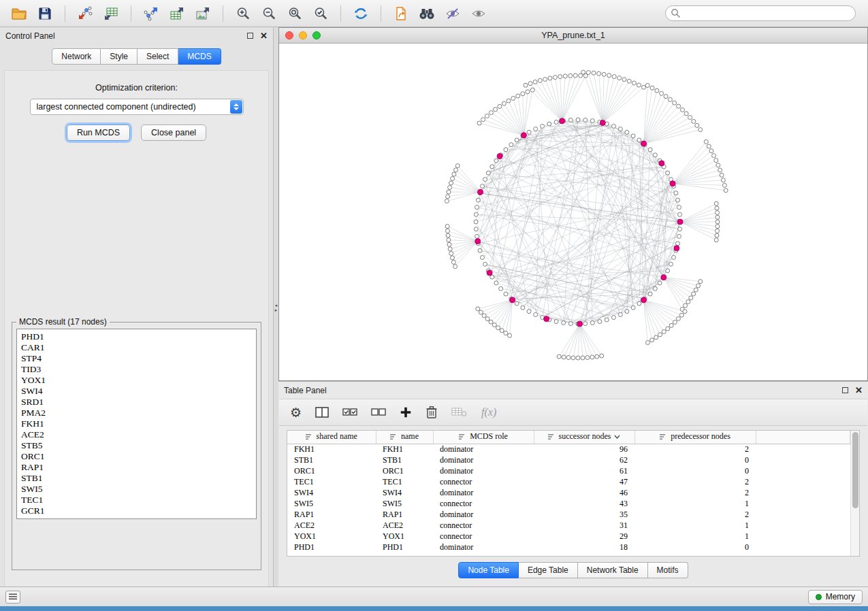  What do you see at coordinates (295, 14) in the screenshot?
I see `zoom-fit-icon` at bounding box center [295, 14].